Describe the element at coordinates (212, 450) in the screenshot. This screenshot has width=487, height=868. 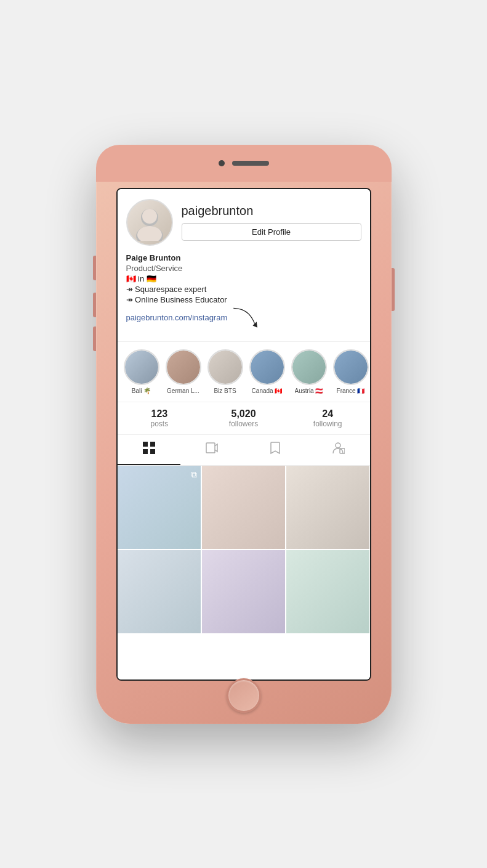
I see `tab-video` at that location.